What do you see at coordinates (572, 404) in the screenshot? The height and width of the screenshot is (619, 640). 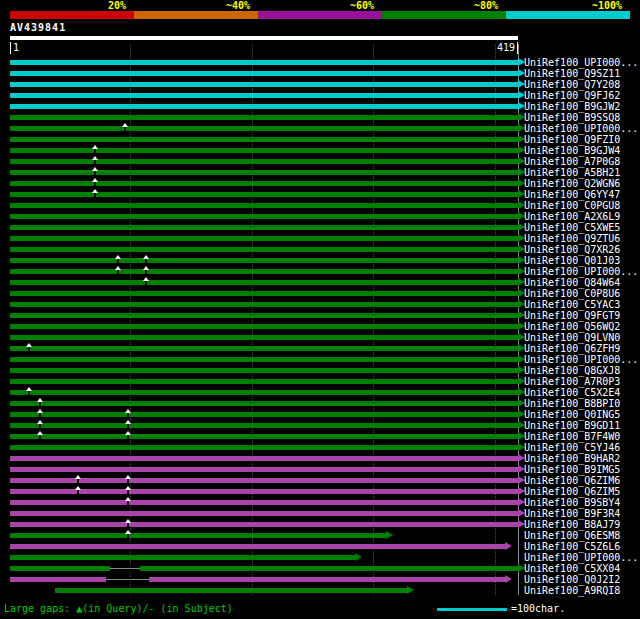 I see `row-label: UniRef100_B8BPI0` at bounding box center [572, 404].